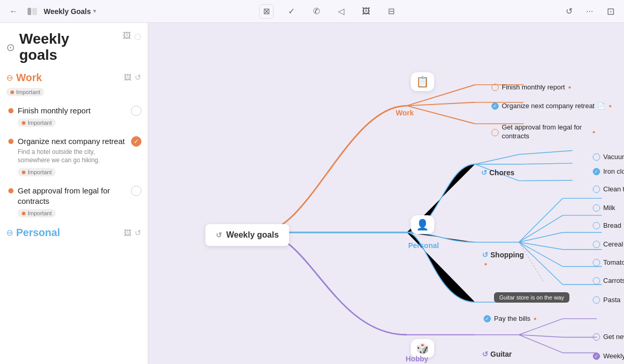 The image size is (624, 364). What do you see at coordinates (498, 173) in the screenshot?
I see `chores-branch-label: ↺ Chores` at bounding box center [498, 173].